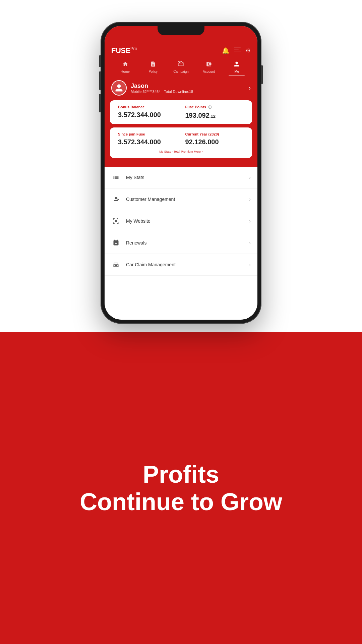 This screenshot has height=644, width=362. What do you see at coordinates (248, 51) in the screenshot?
I see `settings-icon: ⚙` at bounding box center [248, 51].